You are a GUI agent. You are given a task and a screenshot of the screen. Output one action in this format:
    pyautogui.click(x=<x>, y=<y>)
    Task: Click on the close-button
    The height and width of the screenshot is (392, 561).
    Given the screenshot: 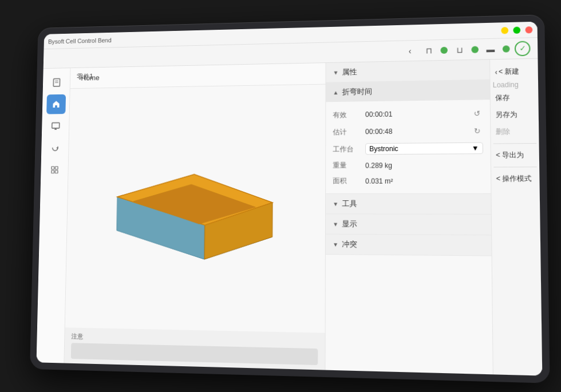 What is the action you would take?
    pyautogui.click(x=529, y=29)
    